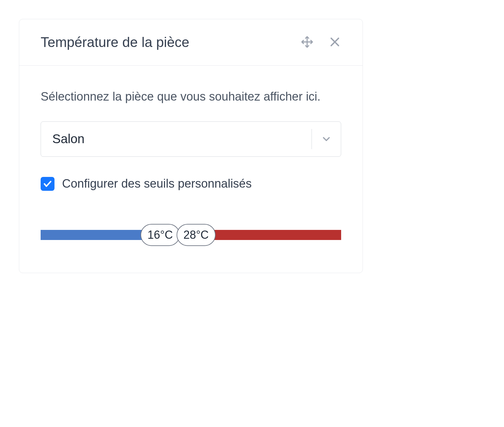 The image size is (504, 427). Describe the element at coordinates (307, 42) in the screenshot. I see `move-icon` at that location.